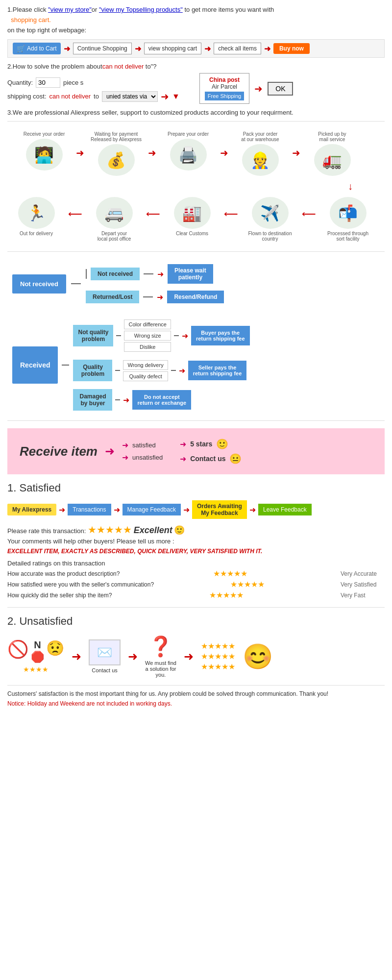  What do you see at coordinates (80, 585) in the screenshot?
I see `rating2-label: How satisfied were you with the seller's…` at bounding box center [80, 585].